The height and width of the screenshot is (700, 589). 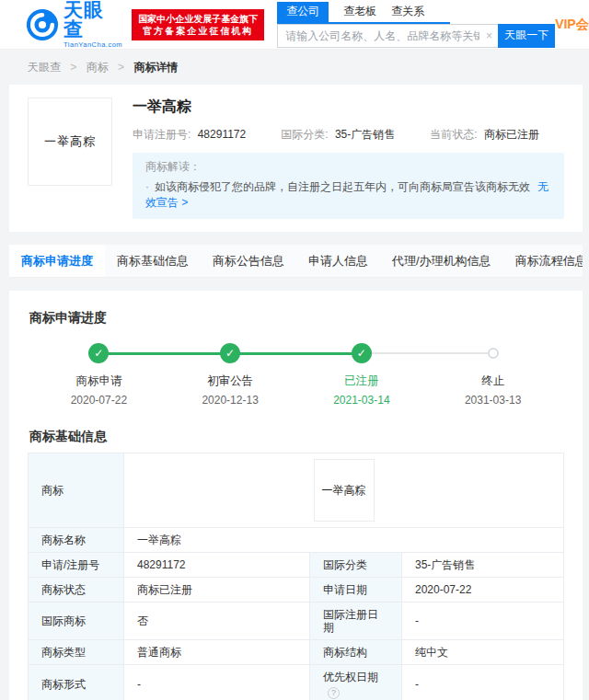 What do you see at coordinates (156, 67) in the screenshot?
I see `breadcrumb-current: 商标详情` at bounding box center [156, 67].